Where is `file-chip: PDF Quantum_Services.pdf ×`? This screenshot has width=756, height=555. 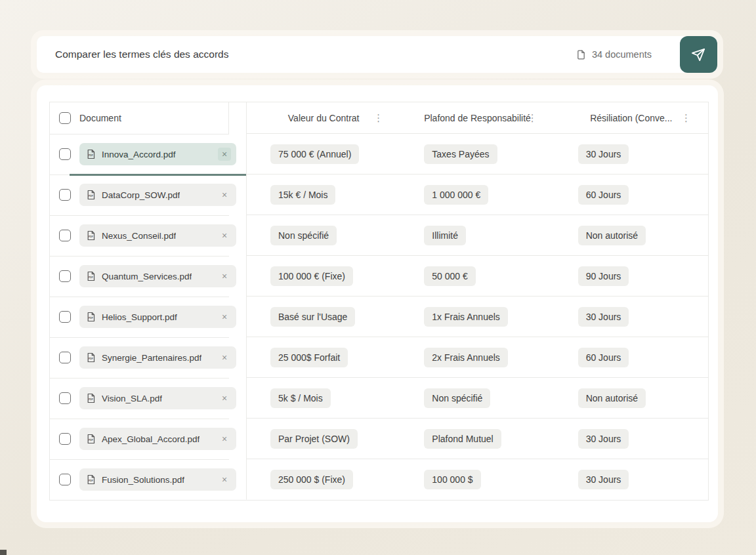
file-chip: PDF Quantum_Services.pdf × is located at coordinates (158, 276).